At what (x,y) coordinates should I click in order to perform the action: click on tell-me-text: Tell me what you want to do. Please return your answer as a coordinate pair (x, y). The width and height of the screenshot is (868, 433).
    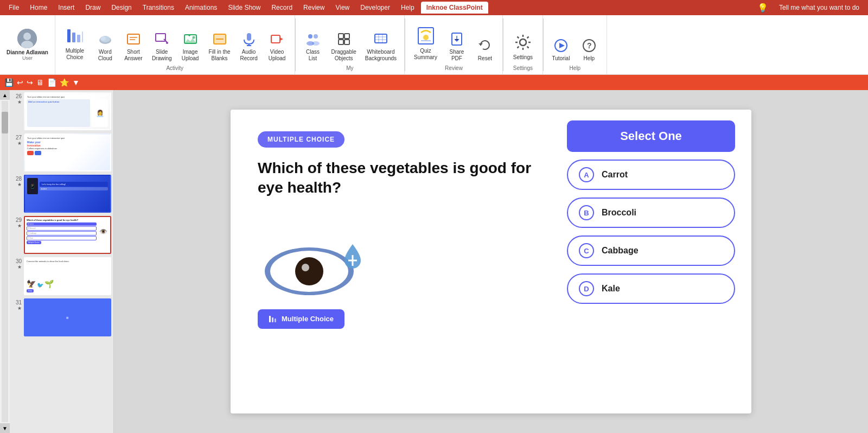
    Looking at the image, I should click on (819, 8).